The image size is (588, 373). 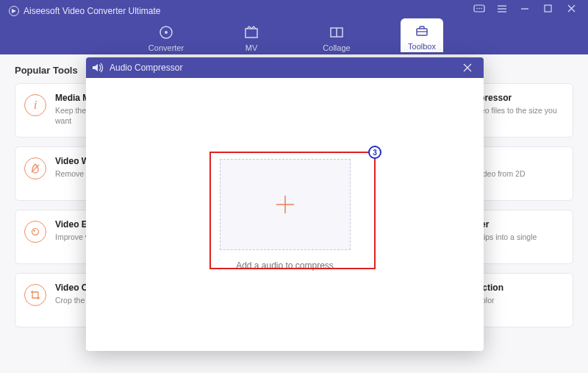 What do you see at coordinates (93, 11) in the screenshot?
I see `app-title-text: Aiseesoft Video Converter Ultimate` at bounding box center [93, 11].